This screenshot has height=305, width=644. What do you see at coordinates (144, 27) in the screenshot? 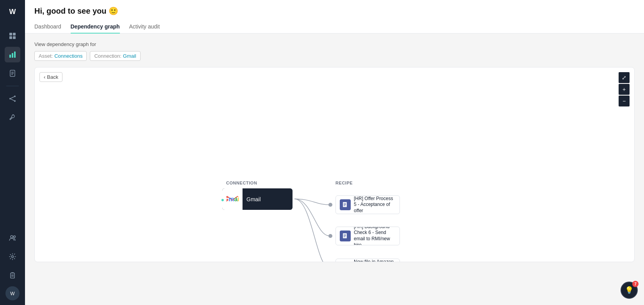
I see `tab-activity-audit: Activity audit` at bounding box center [144, 27].